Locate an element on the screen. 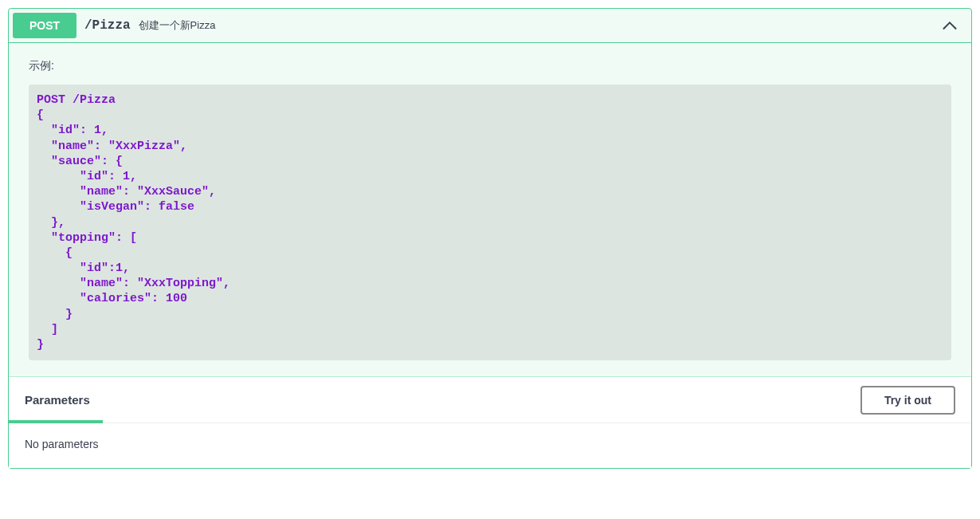 This screenshot has height=519, width=980. tab-header: Parameters is located at coordinates (57, 400).